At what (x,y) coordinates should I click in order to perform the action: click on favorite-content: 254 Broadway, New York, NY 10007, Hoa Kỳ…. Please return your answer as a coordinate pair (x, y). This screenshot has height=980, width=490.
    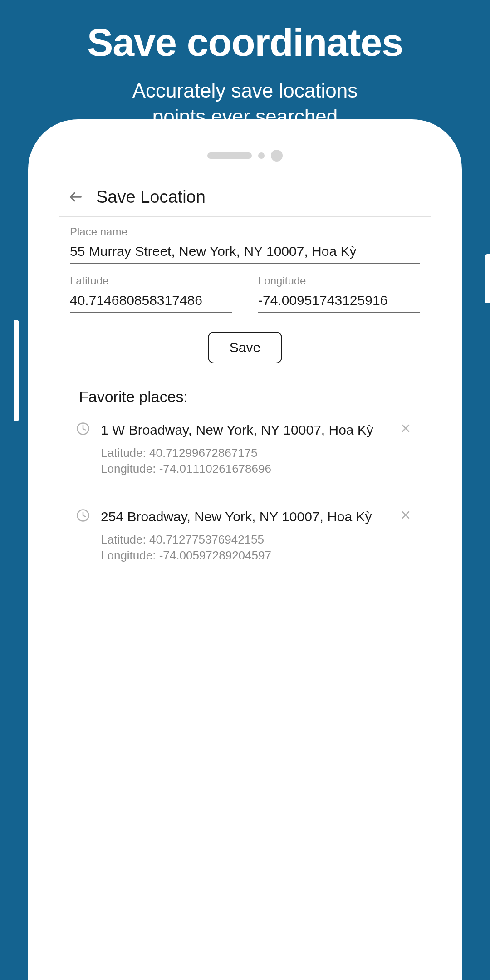
    Looking at the image, I should click on (247, 535).